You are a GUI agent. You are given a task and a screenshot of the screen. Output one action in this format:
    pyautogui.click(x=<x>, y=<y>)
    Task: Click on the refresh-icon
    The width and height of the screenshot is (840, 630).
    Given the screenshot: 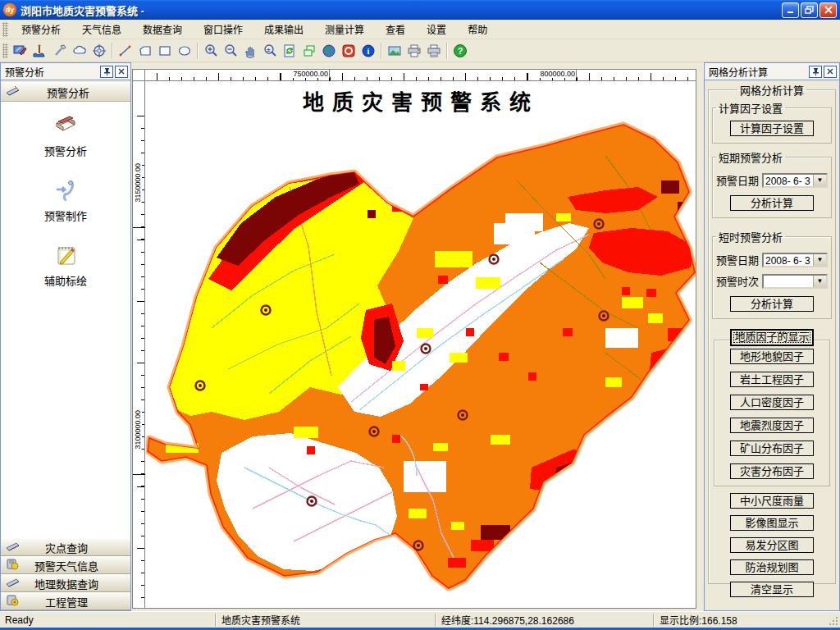 What is the action you would take?
    pyautogui.click(x=290, y=51)
    